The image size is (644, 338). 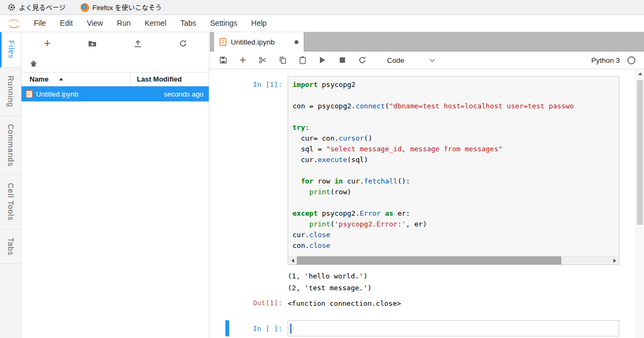 What do you see at coordinates (362, 60) in the screenshot?
I see `restart-kernel-button` at bounding box center [362, 60].